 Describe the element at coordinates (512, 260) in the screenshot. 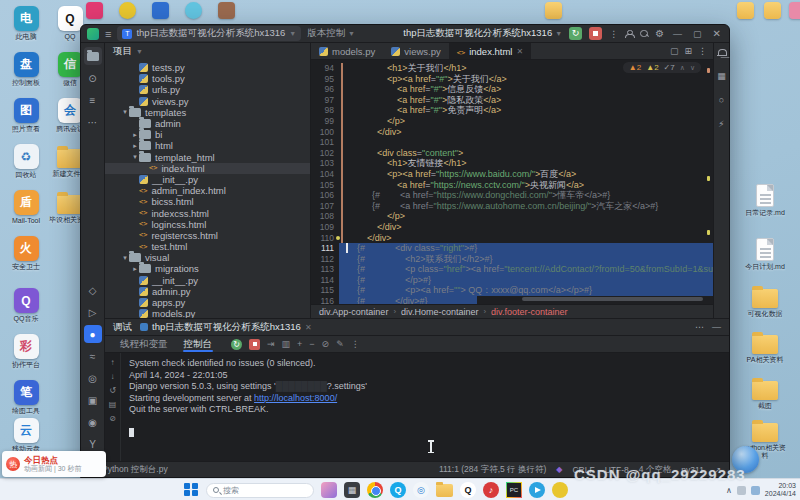

I see `editor-line: 112 {# <h2>联系我们</h2>#}` at that location.